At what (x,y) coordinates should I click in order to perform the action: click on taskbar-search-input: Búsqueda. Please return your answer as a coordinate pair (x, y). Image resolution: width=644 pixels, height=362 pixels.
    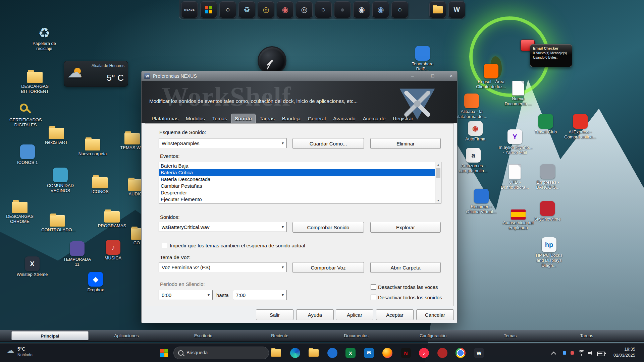
    Looking at the image, I should click on (221, 353).